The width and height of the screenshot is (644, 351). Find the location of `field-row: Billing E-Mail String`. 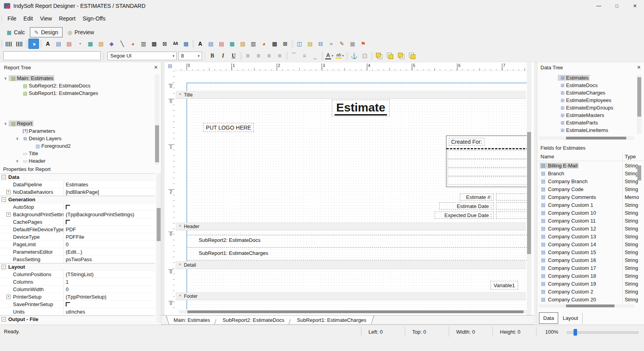

field-row: Billing E-Mail String is located at coordinates (590, 165).